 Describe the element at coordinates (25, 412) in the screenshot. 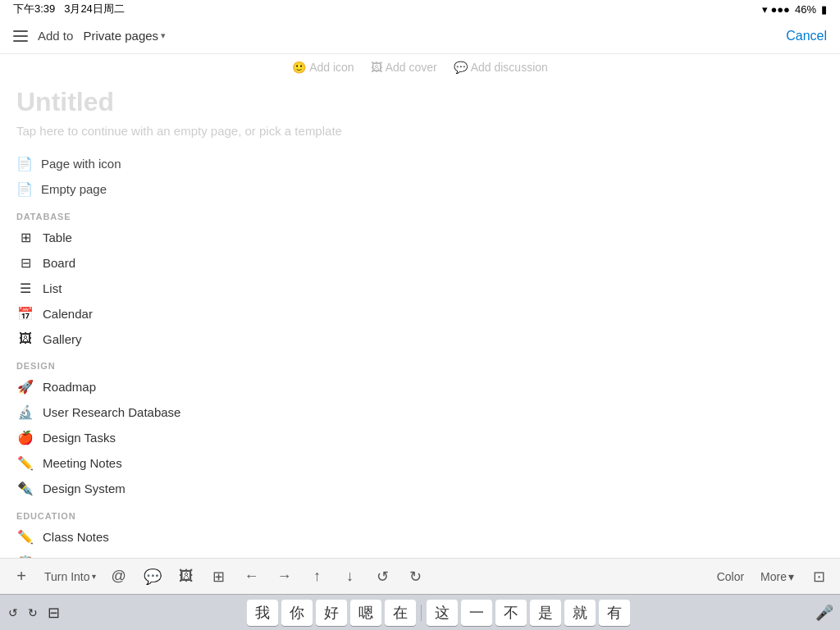

I see `user-research-icon: 🔬` at that location.